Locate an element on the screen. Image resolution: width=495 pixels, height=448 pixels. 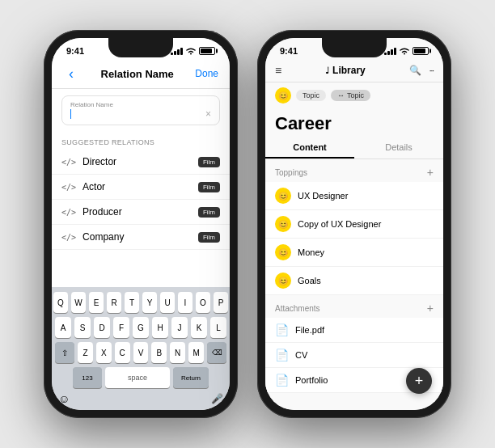
relation-left: </> Producer is located at coordinates (92, 212).